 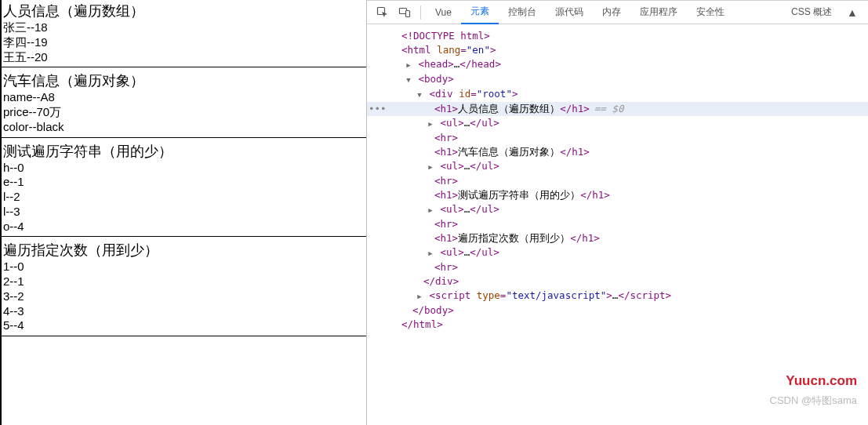 I want to click on list-item: l--2, so click(x=183, y=198).